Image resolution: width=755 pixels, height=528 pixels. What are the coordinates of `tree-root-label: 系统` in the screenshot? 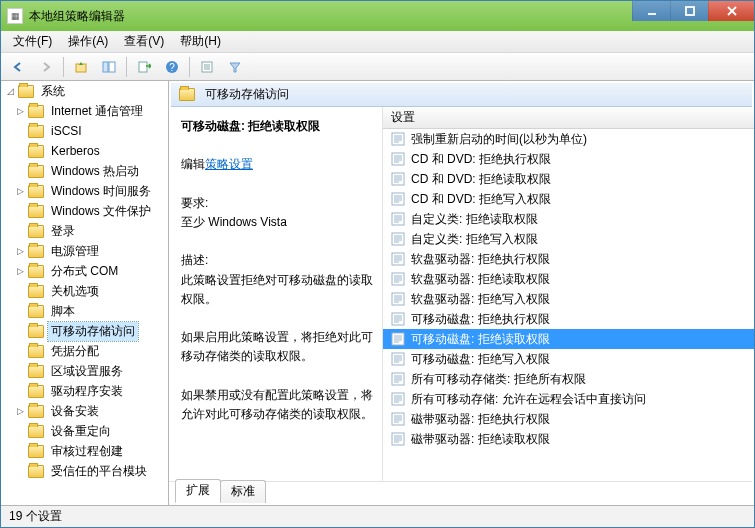 It's located at (53, 92).